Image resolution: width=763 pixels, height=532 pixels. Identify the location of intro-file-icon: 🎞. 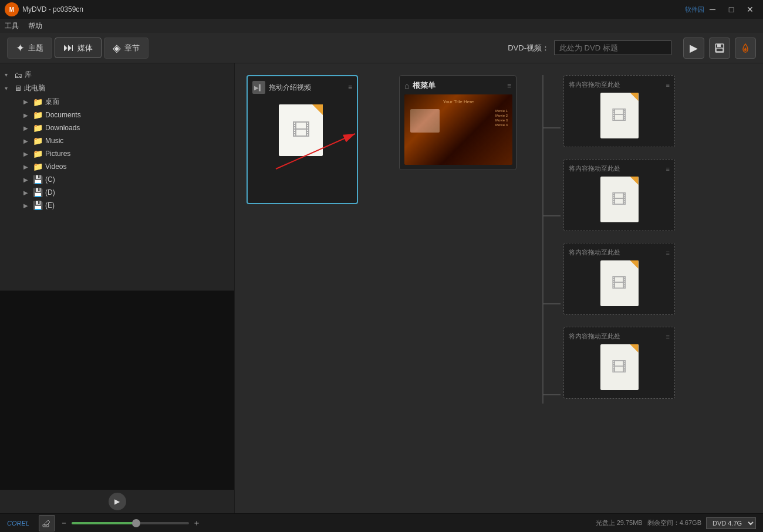
(302, 131).